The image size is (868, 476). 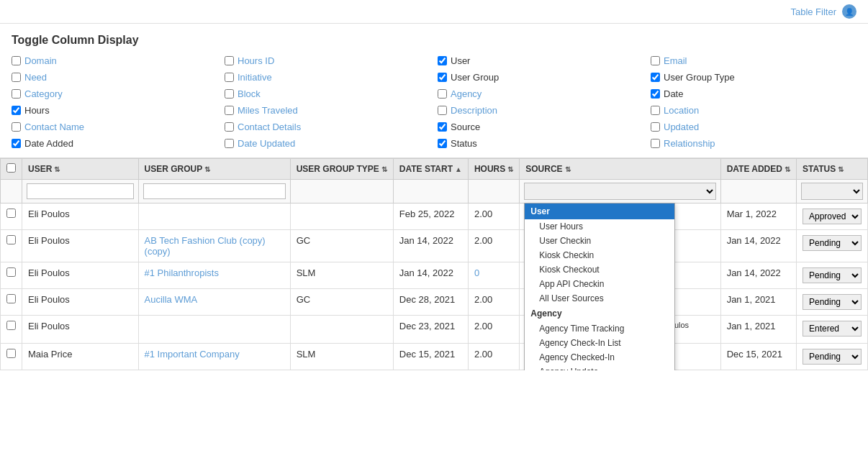 I want to click on column-label-hours: Hours, so click(x=37, y=111).